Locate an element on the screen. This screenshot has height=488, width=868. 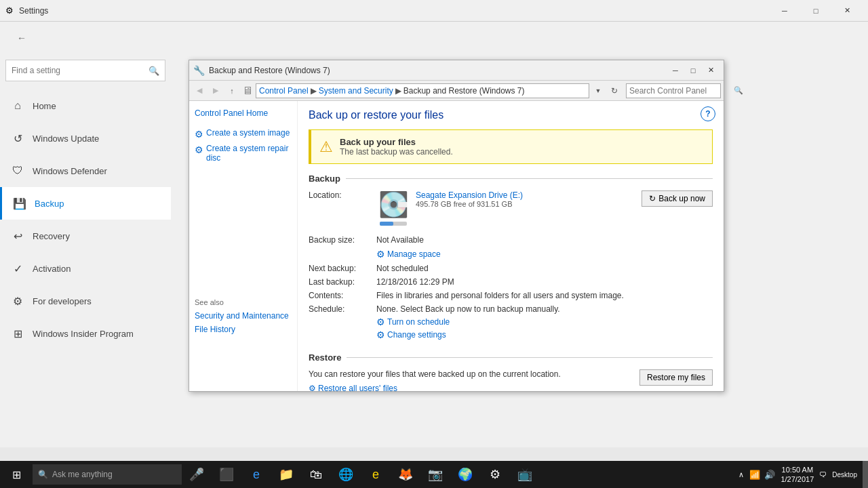
taskbar-store: 🛍 is located at coordinates (316, 474).